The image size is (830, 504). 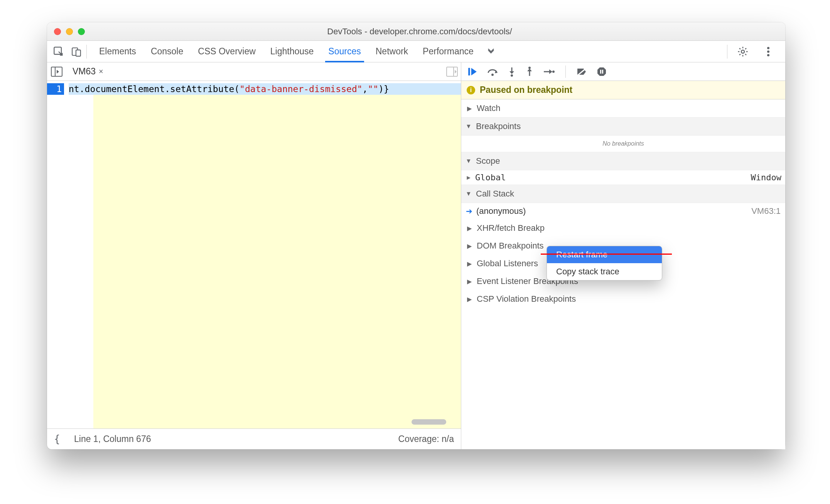 I want to click on line-gutter: 1, so click(x=57, y=255).